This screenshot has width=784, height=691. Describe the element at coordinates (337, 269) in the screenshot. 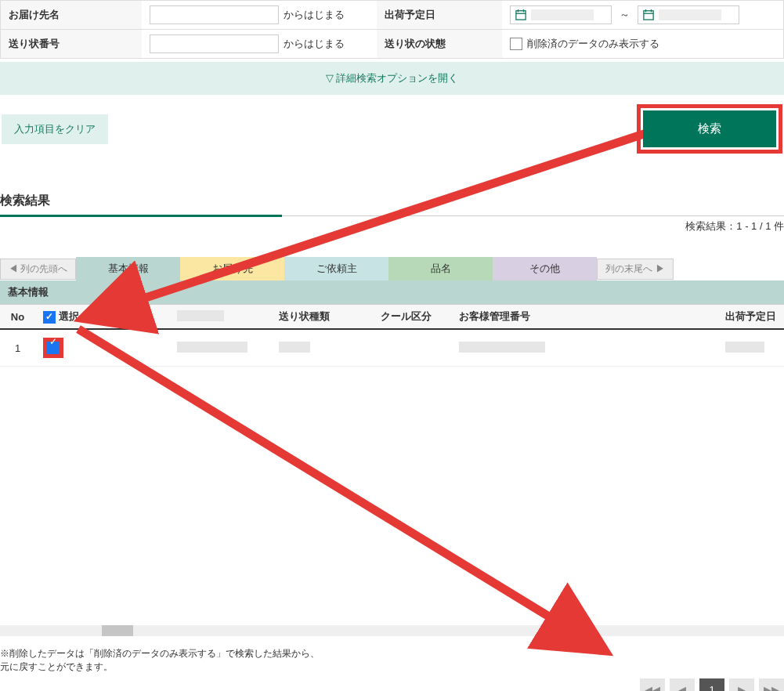

I see `tab-sender: ご依頼主` at that location.